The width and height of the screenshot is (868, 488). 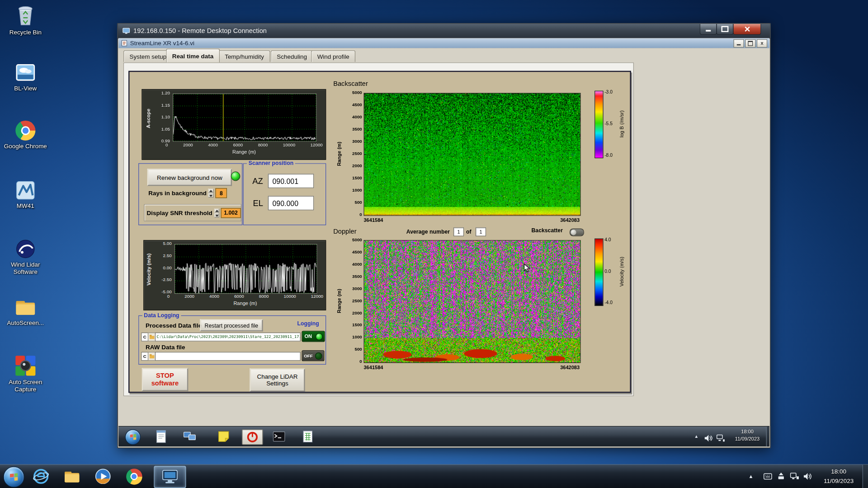 I want to click on desktop-icon-label: Google Chrome, so click(x=25, y=146).